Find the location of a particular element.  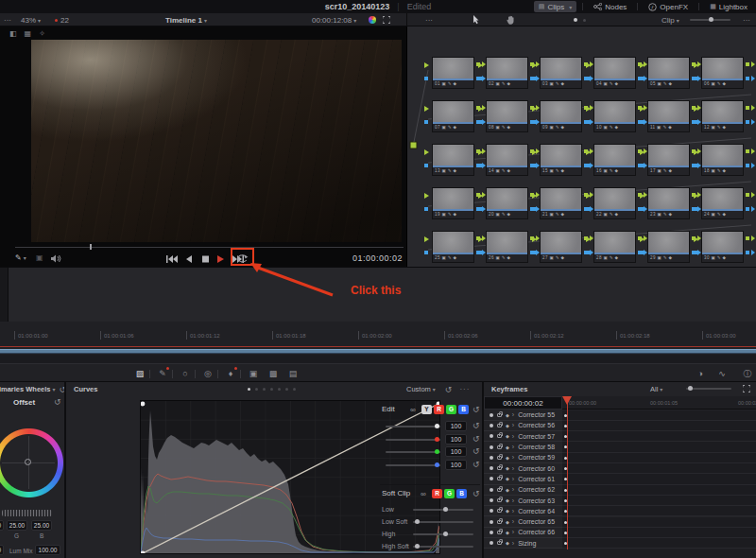

corrector-node-28: 28 ▣ ✎ ◆ is located at coordinates (614, 247).